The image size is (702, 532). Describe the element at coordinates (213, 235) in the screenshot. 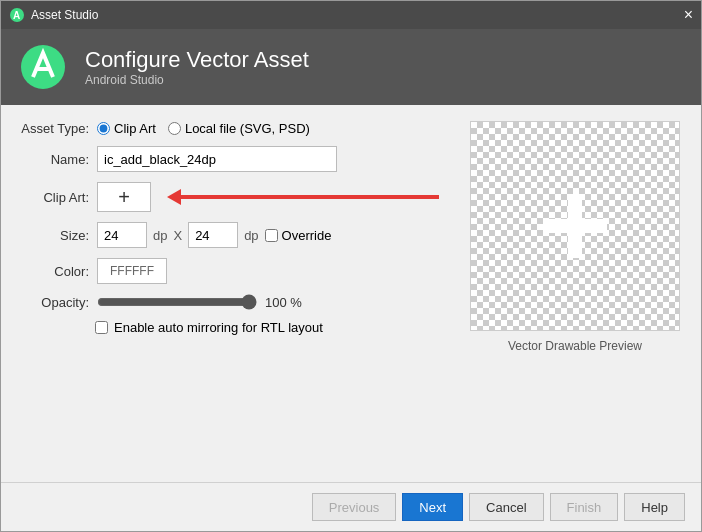

I see `size-height-input` at that location.